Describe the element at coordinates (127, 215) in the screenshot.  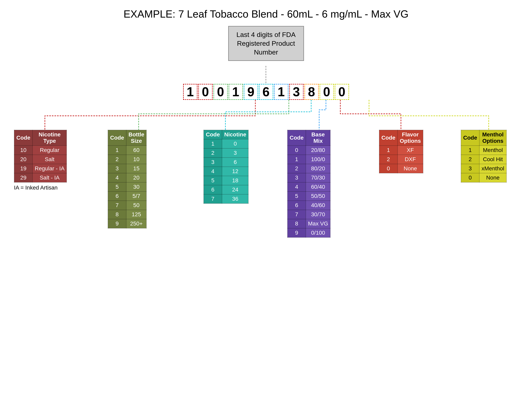
I see `table-row: 8125` at that location.